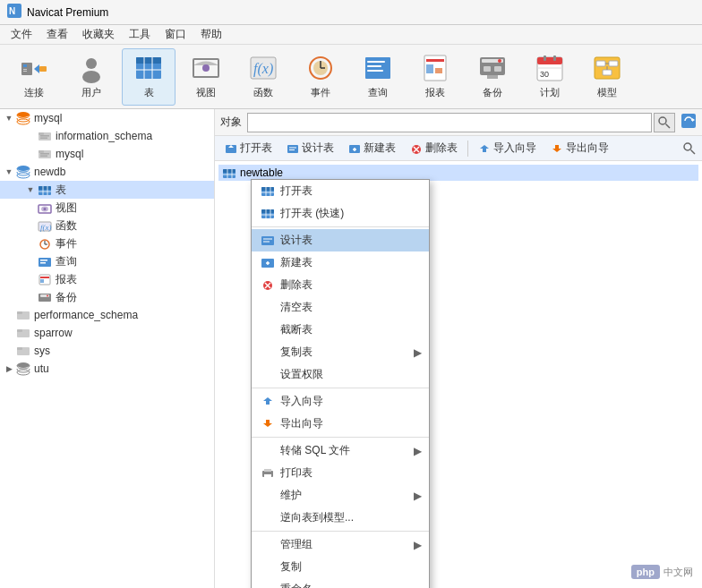 This screenshot has width=702, height=588. Describe the element at coordinates (34, 77) in the screenshot. I see `toolbar-connect-btn: 连接` at that location.